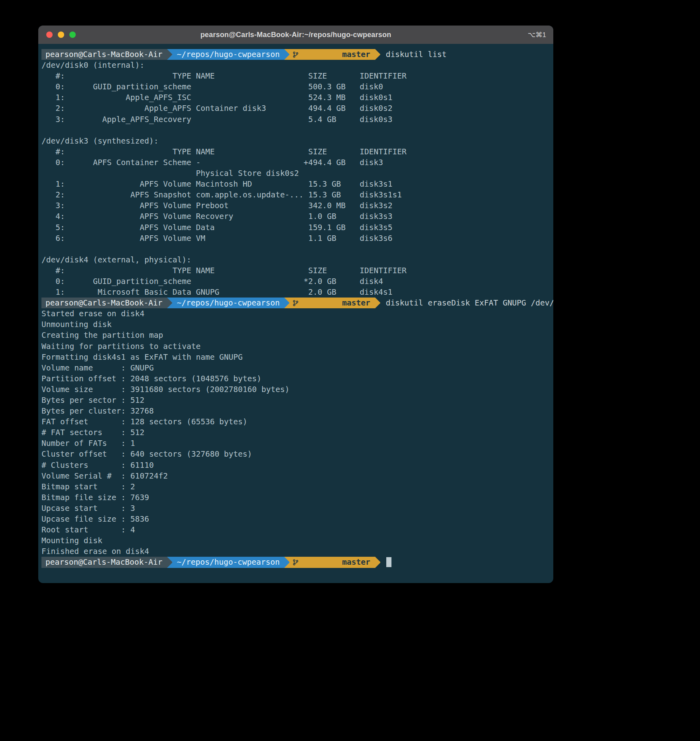 Image resolution: width=700 pixels, height=741 pixels. Describe the element at coordinates (389, 562) in the screenshot. I see `terminal-cursor` at that location.